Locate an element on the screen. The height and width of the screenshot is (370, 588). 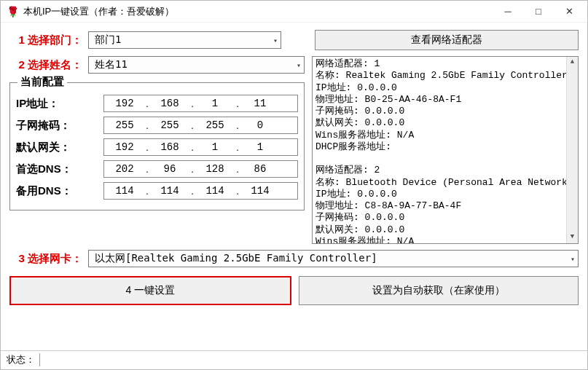
select-name-value: 姓名11 is located at coordinates (111, 65).